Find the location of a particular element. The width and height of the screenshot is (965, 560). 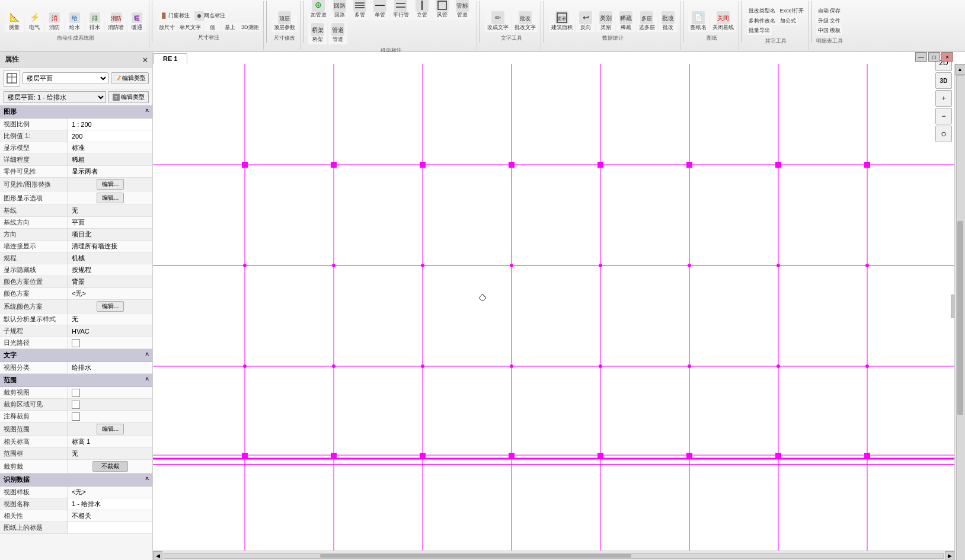

graphic-display-edit-button: 编辑... is located at coordinates (110, 198).